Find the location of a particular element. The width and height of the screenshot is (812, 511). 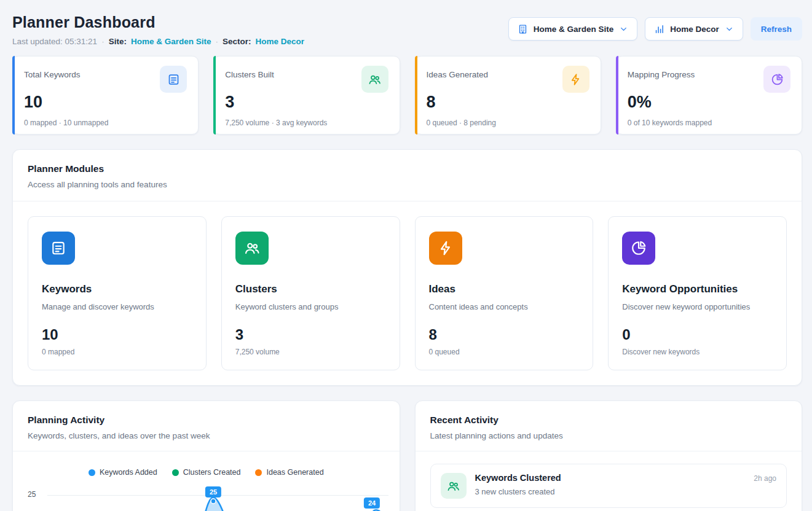

building-icon is located at coordinates (522, 29).